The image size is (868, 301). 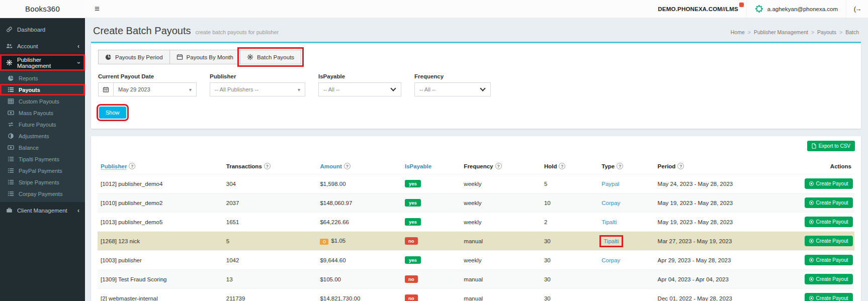 I want to click on sidebar-item-custom-payouts: Custom Payouts, so click(x=42, y=102).